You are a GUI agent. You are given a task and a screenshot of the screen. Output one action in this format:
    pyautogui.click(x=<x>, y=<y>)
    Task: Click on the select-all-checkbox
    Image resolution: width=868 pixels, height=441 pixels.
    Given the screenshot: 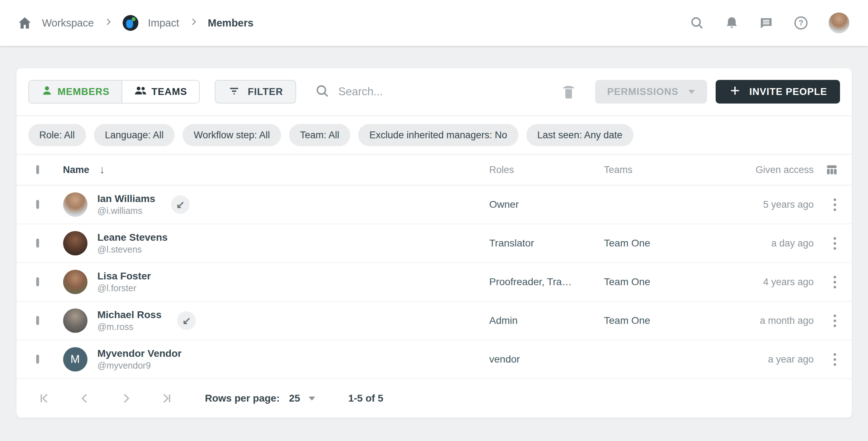 What is the action you would take?
    pyautogui.click(x=38, y=170)
    